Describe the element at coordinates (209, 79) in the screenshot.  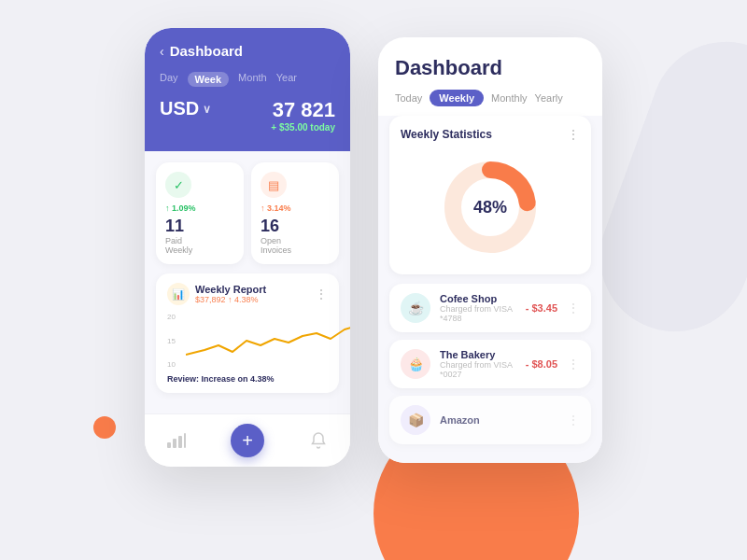
I see `tab-week: Week` at that location.